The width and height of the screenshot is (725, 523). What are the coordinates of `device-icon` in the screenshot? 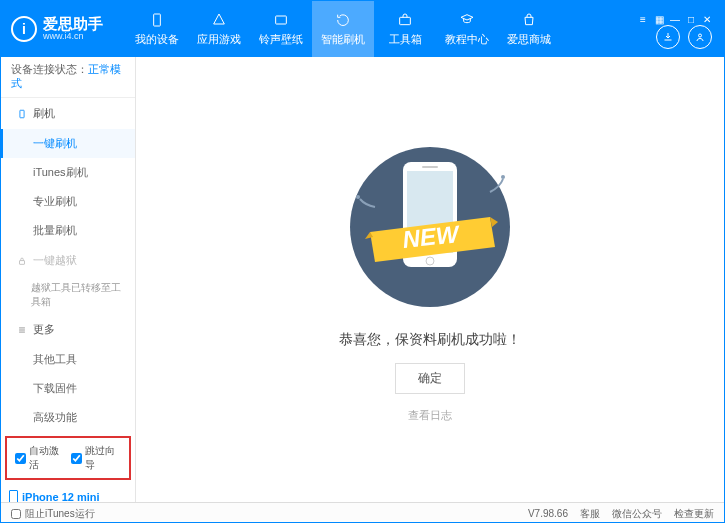 It's located at (157, 20).